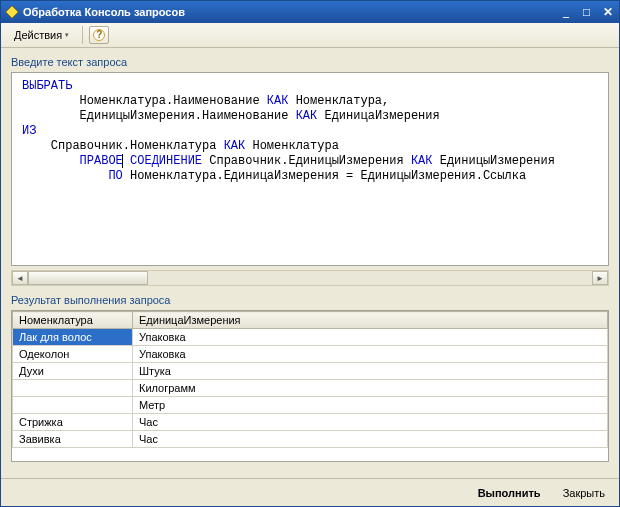  Describe the element at coordinates (73, 320) in the screenshot. I see `column-header: Номенклатура` at that location.